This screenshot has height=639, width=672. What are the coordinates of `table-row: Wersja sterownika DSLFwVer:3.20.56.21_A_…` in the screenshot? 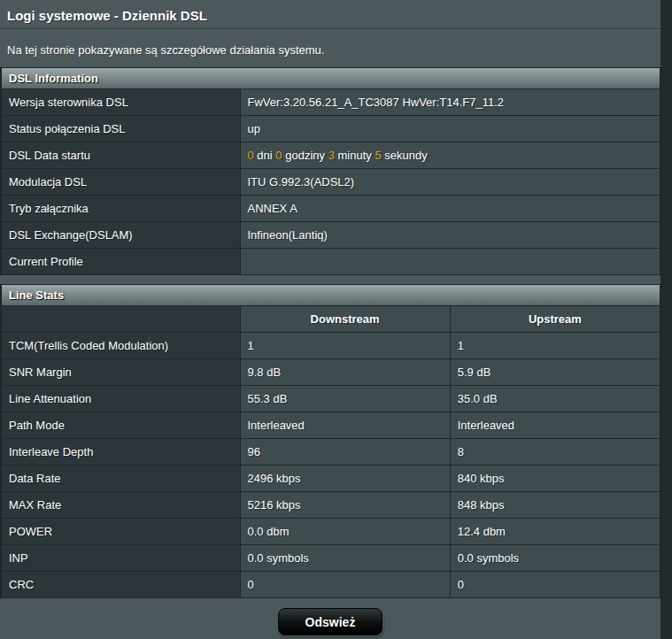 It's located at (331, 103).